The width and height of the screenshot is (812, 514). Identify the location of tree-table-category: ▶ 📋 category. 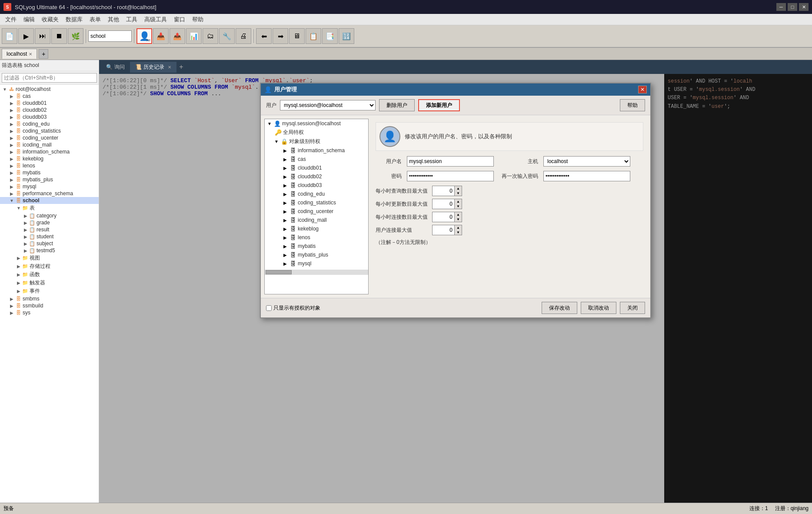
(50, 216).